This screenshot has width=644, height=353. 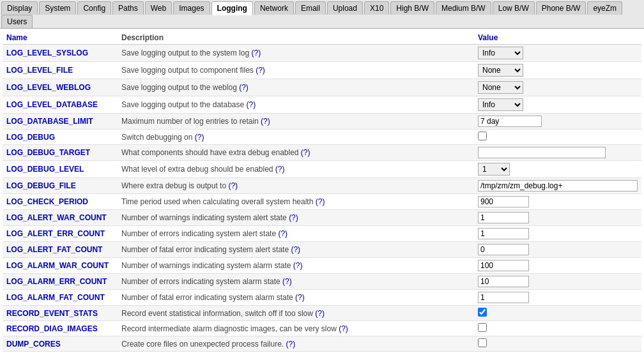 I want to click on row-value-log_debug_level: 123456789, so click(x=558, y=170).